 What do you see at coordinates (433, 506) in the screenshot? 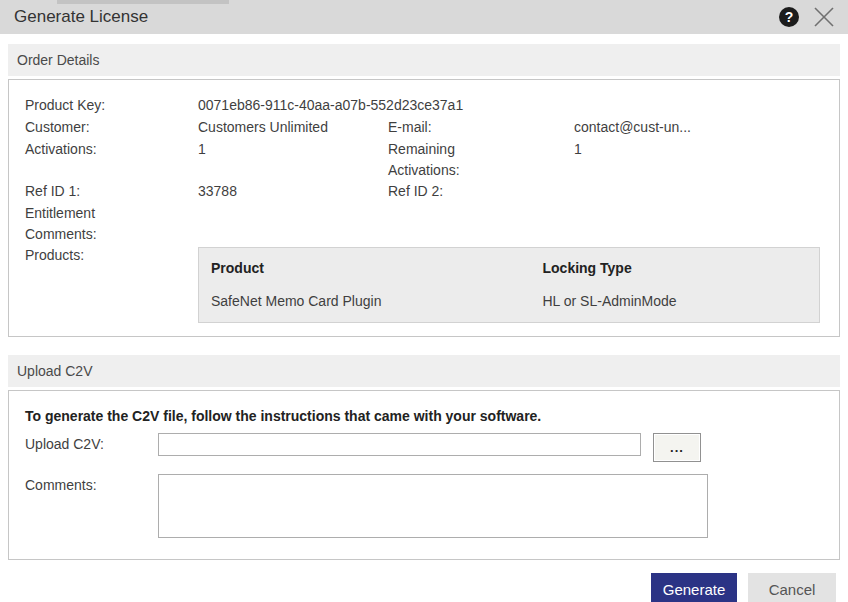
I see `comments-textarea` at bounding box center [433, 506].